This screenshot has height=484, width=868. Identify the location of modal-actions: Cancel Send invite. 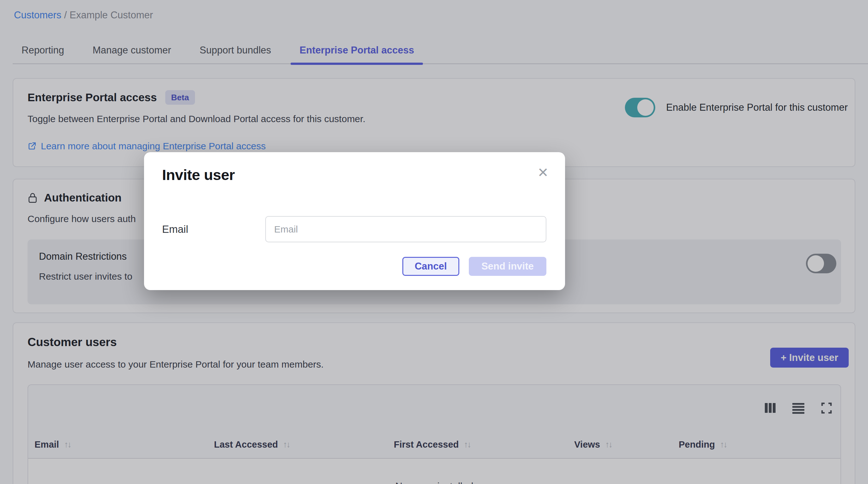
(474, 266).